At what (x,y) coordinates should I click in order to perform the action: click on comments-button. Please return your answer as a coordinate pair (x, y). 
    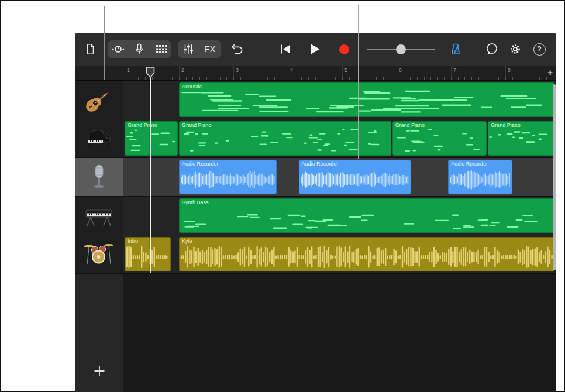
    Looking at the image, I should click on (492, 49).